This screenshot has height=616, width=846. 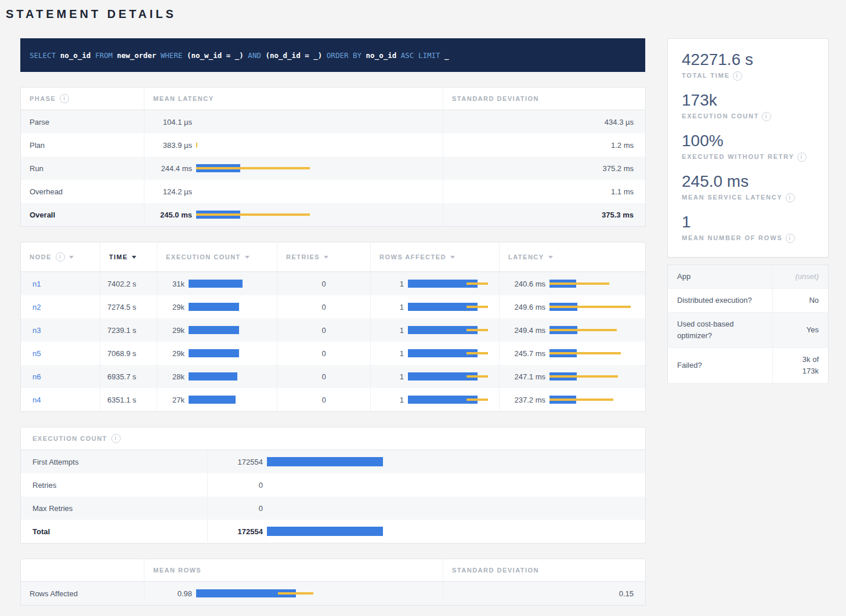 I want to click on column-label: STANDARD DEVIATION, so click(x=496, y=571).